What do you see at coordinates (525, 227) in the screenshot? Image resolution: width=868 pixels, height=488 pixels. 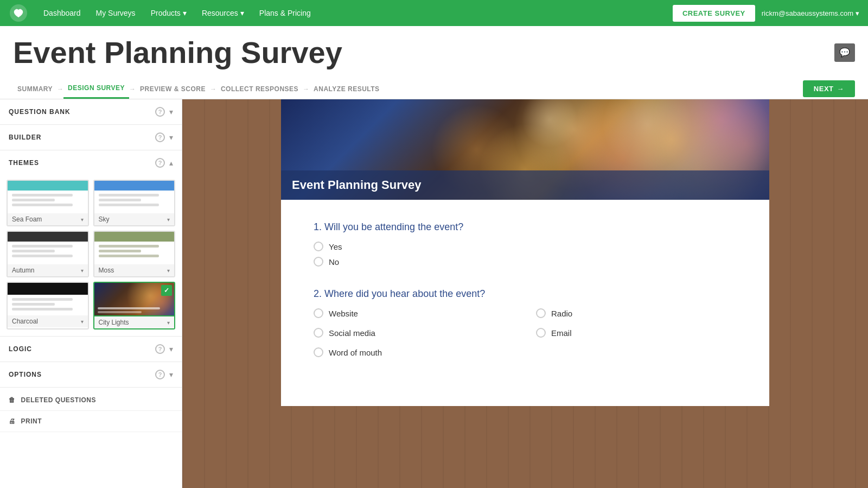 I see `question-1-text: 1. Will you be attending the event?` at bounding box center [525, 227].